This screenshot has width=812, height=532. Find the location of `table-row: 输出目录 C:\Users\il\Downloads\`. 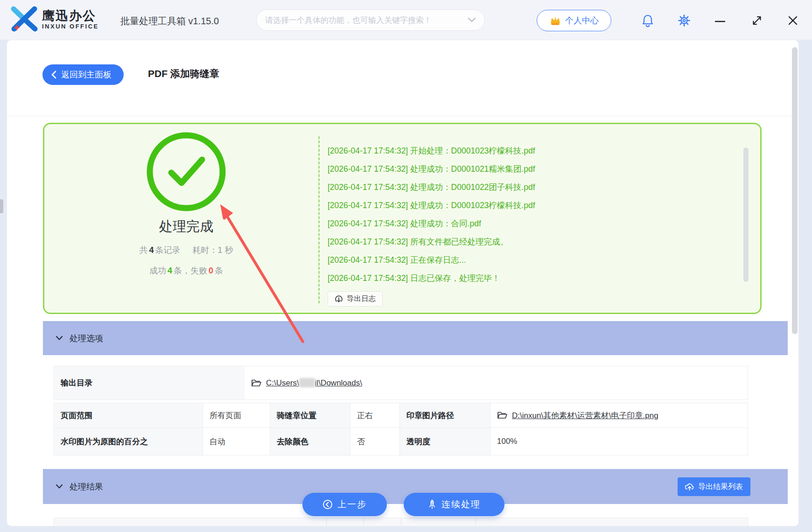

table-row: 输出目录 C:\Users\il\Downloads\ is located at coordinates (401, 383).